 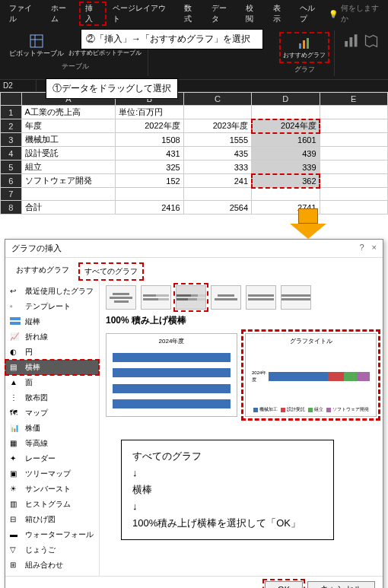 What do you see at coordinates (68, 113) in the screenshot?
I see `cell: A工業の売上高` at bounding box center [68, 113].